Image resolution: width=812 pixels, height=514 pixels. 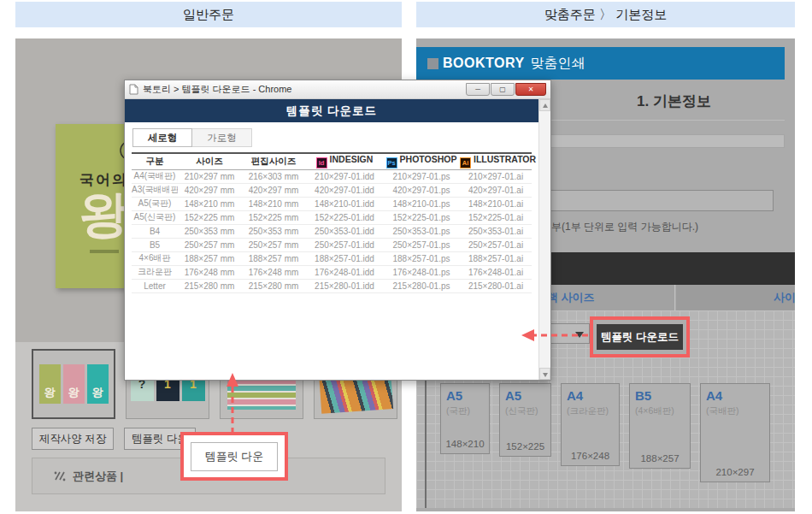 I want to click on table-cell: 176×248-01.ps, so click(x=421, y=272).